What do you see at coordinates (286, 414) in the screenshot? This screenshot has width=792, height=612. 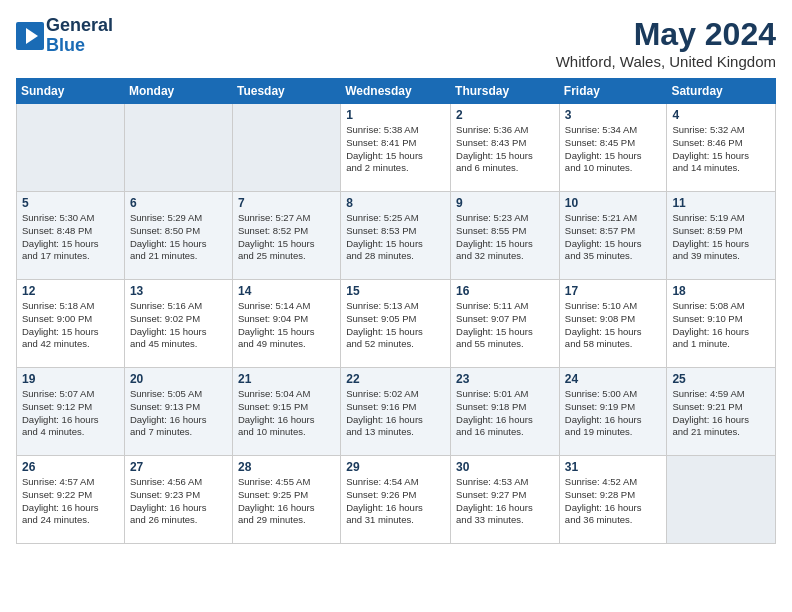 I see `day-info: Sunrise: 5:04 AM Sunset: 9:15 PM Dayligh…` at bounding box center [286, 414].